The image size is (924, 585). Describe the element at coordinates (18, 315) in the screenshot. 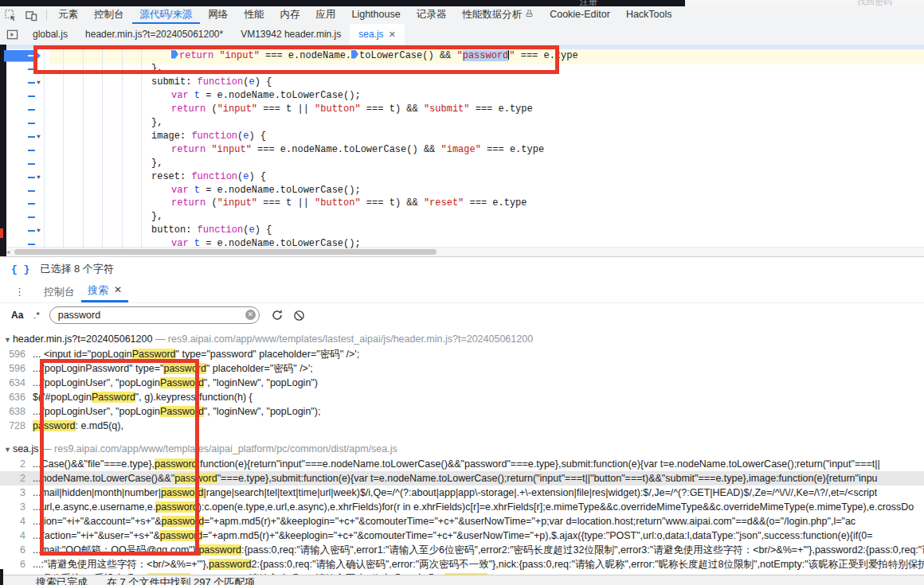

I see `match-case-toggle: Aa` at that location.